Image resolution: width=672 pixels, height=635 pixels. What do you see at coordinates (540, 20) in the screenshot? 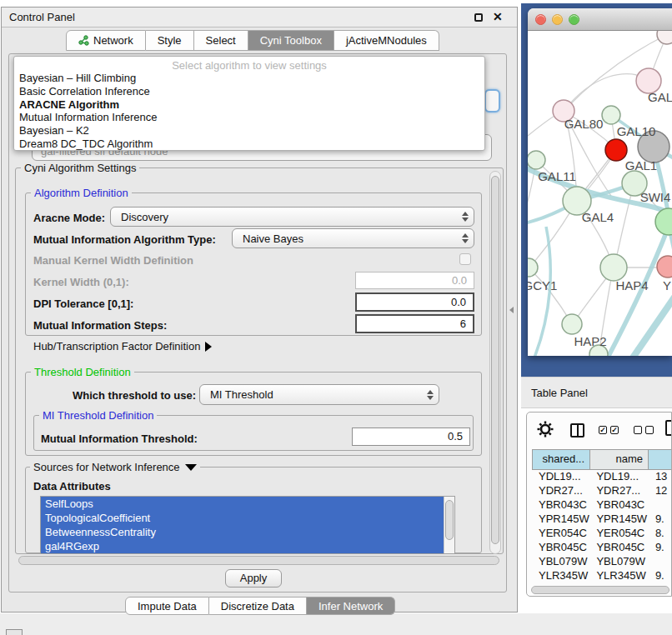
I see `close-traffic-light` at bounding box center [540, 20].